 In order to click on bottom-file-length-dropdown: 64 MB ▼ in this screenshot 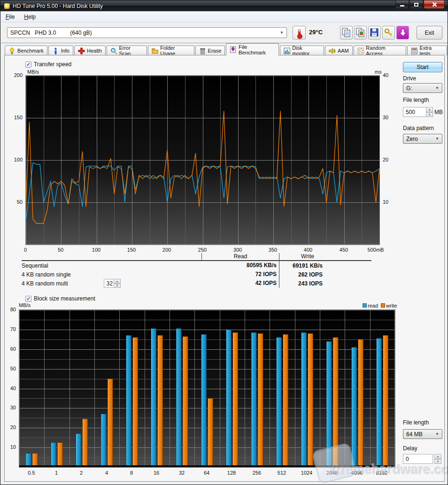, I will do `click(423, 434)`.